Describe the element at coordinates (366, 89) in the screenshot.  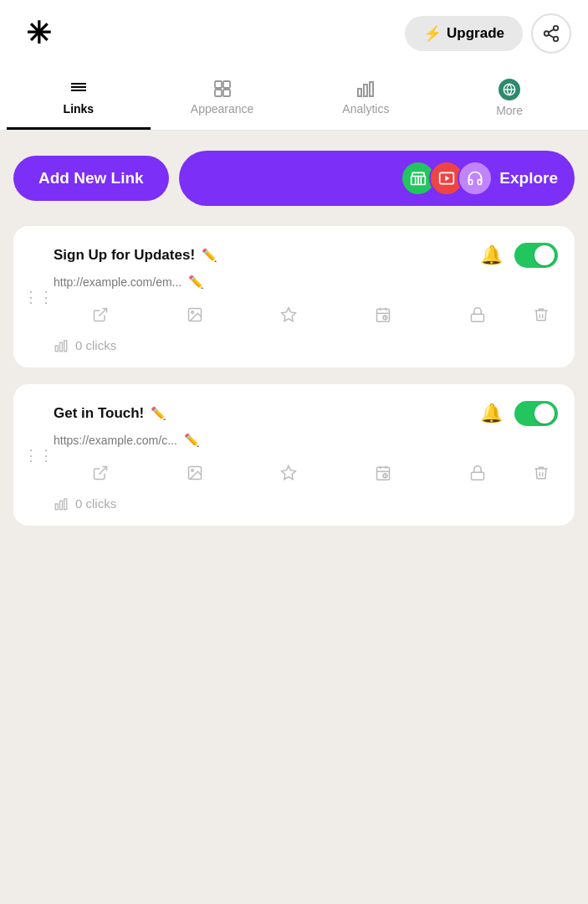
I see `analytics-icon` at that location.